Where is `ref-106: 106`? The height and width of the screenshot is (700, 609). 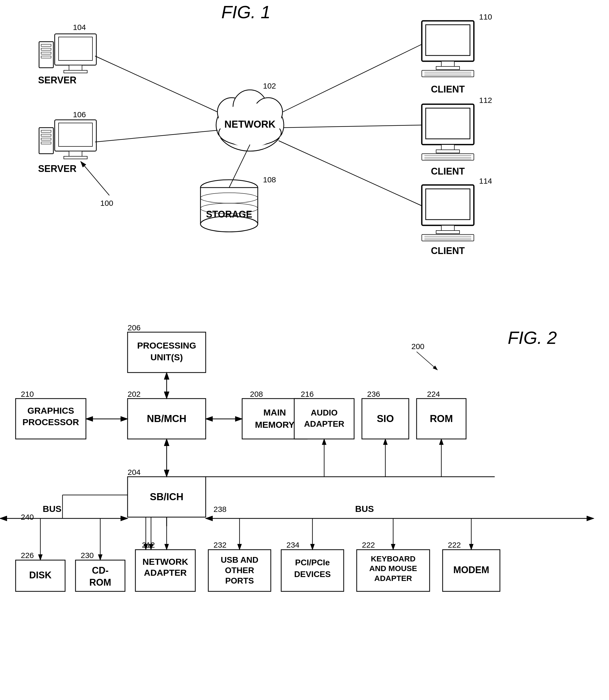 ref-106: 106 is located at coordinates (80, 114).